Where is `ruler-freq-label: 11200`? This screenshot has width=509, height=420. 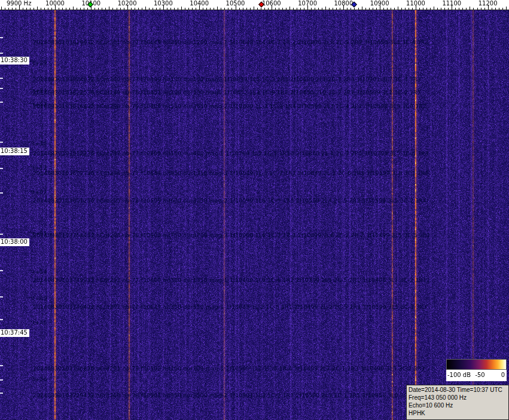 ruler-freq-label: 11200 is located at coordinates (488, 4).